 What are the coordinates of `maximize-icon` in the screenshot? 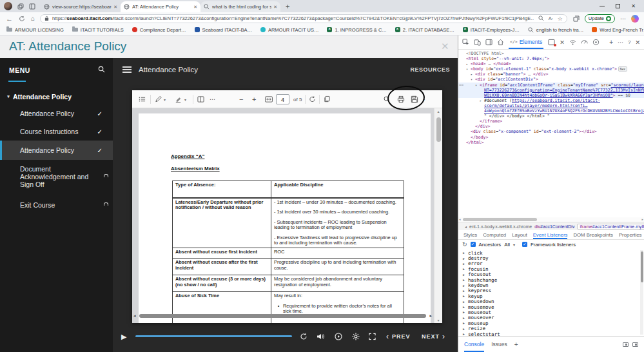 It's located at (618, 6).